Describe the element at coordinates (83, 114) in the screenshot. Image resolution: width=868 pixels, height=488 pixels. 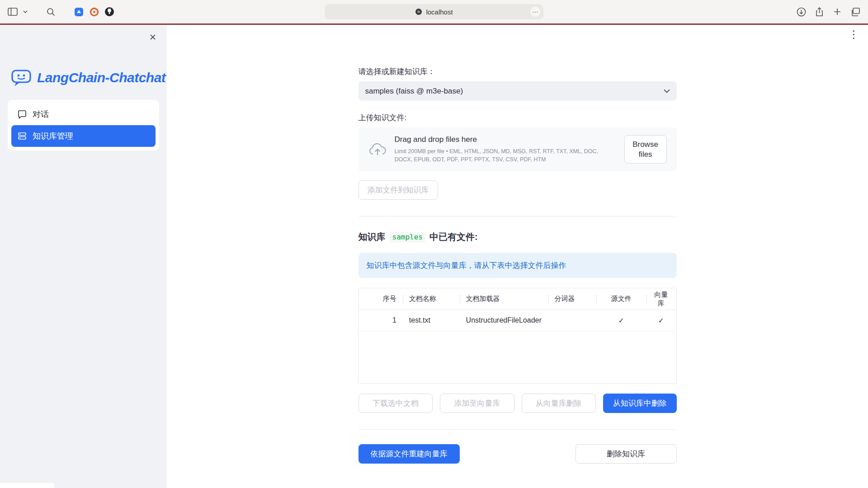
I see `sidebar-item-chat: 对话` at that location.